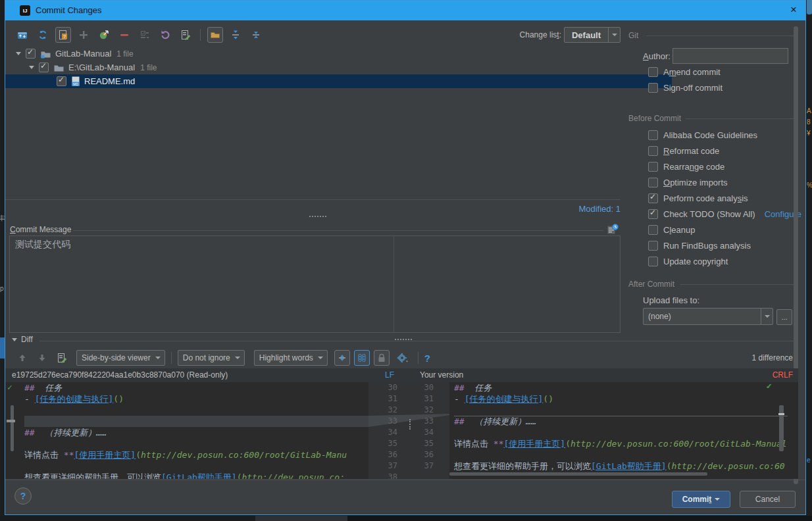  I want to click on ignore-policy-select: Do not ignore, so click(211, 358).